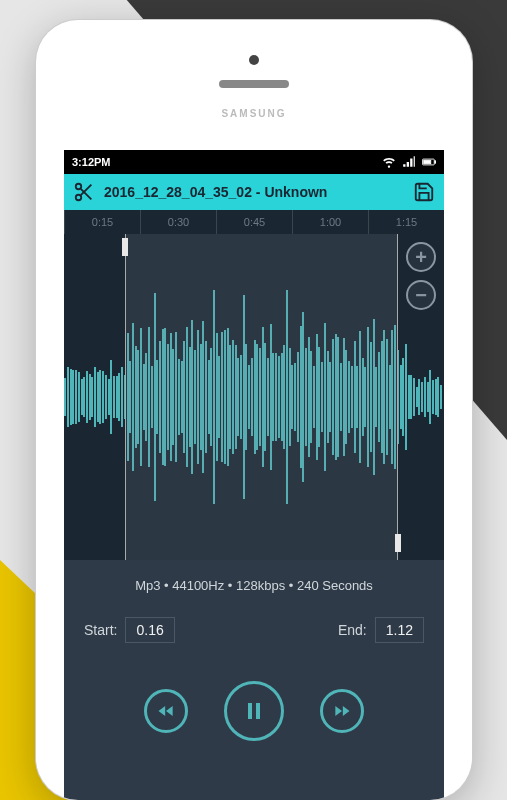  Describe the element at coordinates (125, 247) in the screenshot. I see `start-handle` at that location.